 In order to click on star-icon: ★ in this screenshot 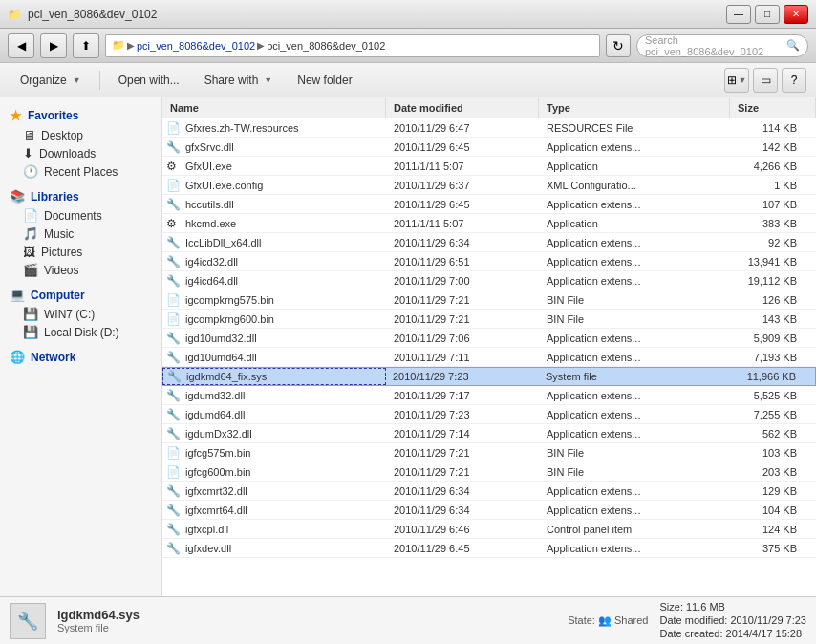, I will do `click(15, 116)`.